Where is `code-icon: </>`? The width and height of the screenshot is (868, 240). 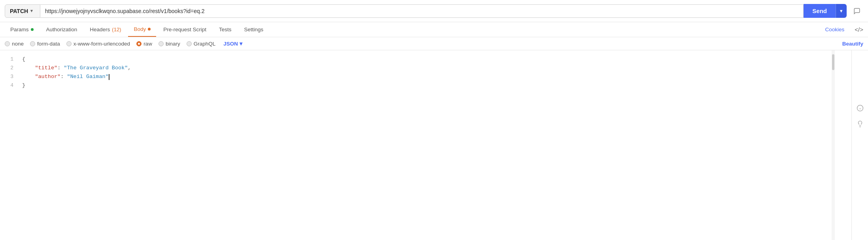
code-icon: </> is located at coordinates (859, 29).